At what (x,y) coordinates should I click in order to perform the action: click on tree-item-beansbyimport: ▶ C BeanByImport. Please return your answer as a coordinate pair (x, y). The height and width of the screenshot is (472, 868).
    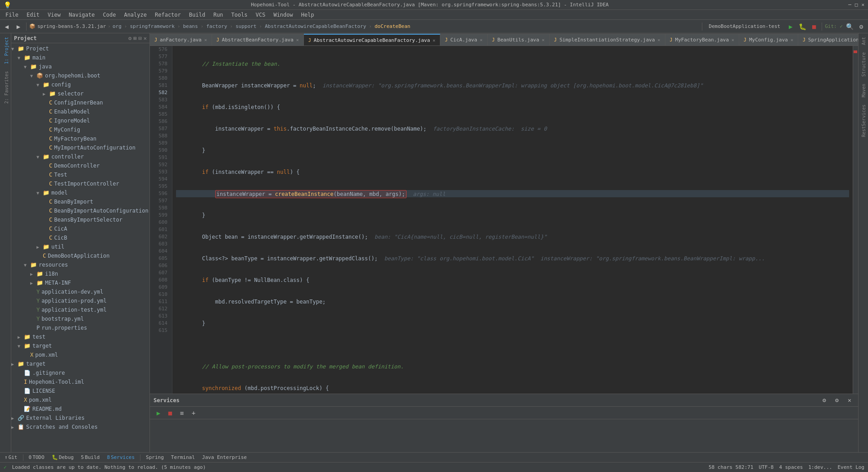
    Looking at the image, I should click on (80, 202).